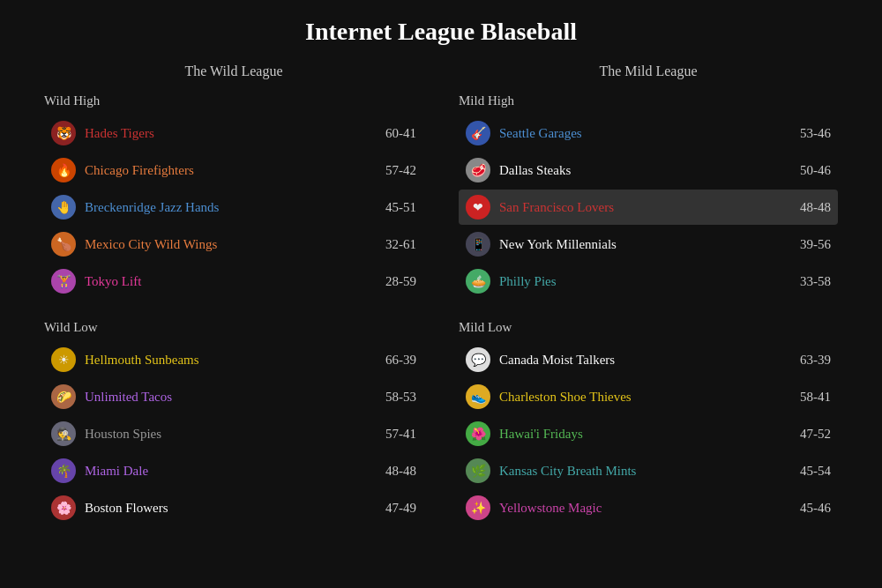 This screenshot has width=882, height=588. What do you see at coordinates (226, 397) in the screenshot?
I see `tacos-name: Unlimited Tacos` at bounding box center [226, 397].